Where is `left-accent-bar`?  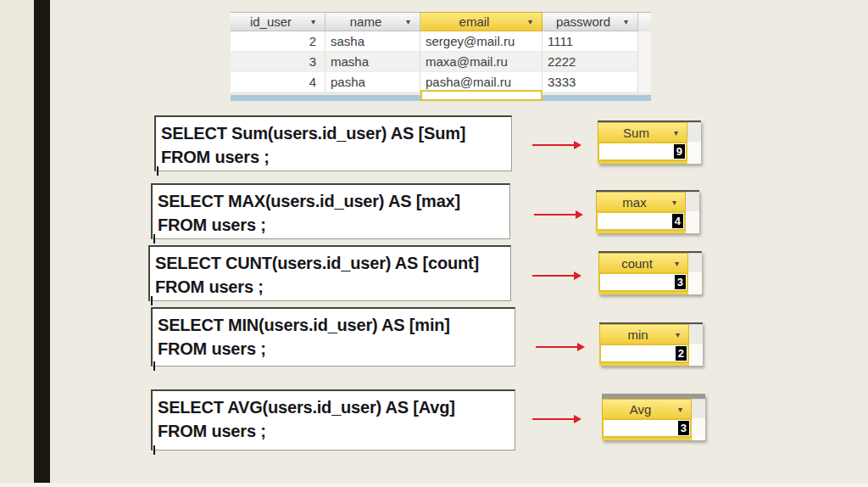 left-accent-bar is located at coordinates (42, 244).